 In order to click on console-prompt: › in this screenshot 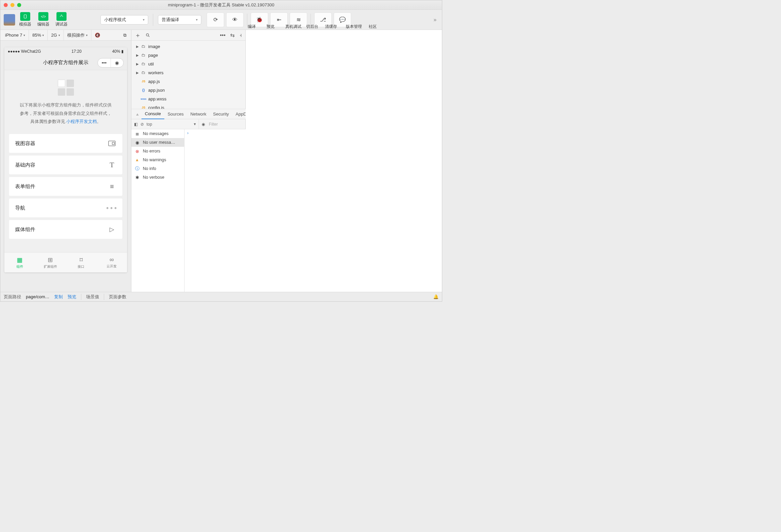, I will do `click(188, 133)`.